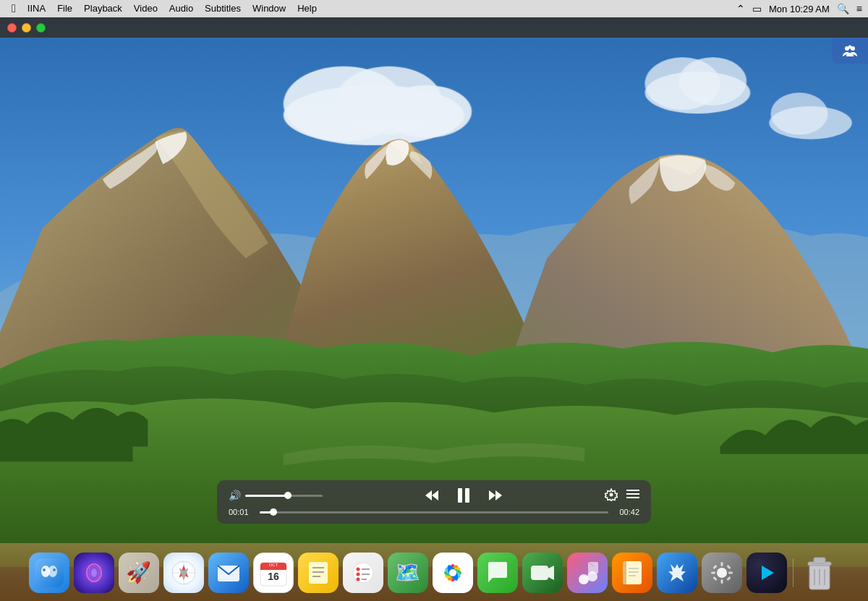  What do you see at coordinates (273, 512) in the screenshot?
I see `progress-thumb` at bounding box center [273, 512].